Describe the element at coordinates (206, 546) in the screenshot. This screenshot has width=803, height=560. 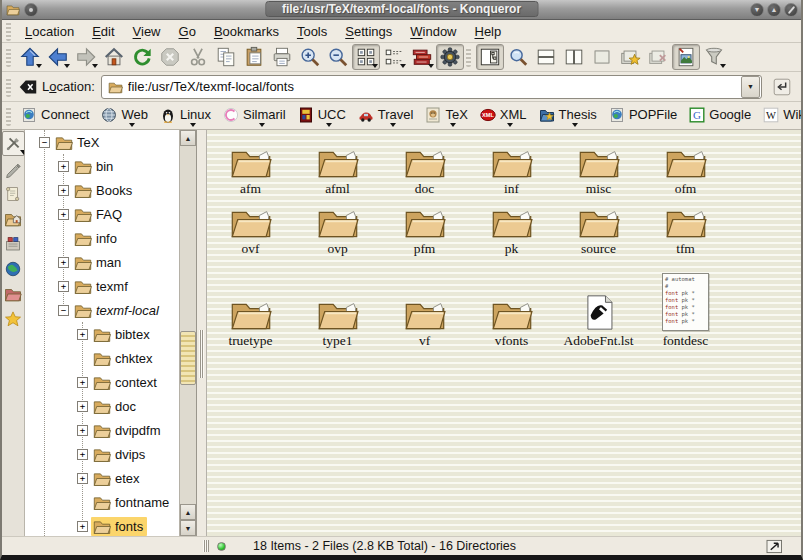
I see `statusbar-splitter-handle` at that location.